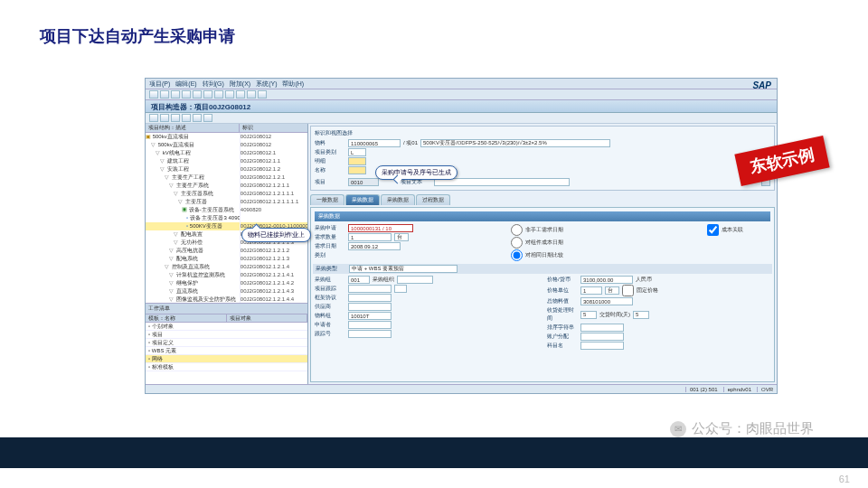  What do you see at coordinates (226, 309) in the screenshot?
I see `worklist-title: 工作清单` at bounding box center [226, 309].